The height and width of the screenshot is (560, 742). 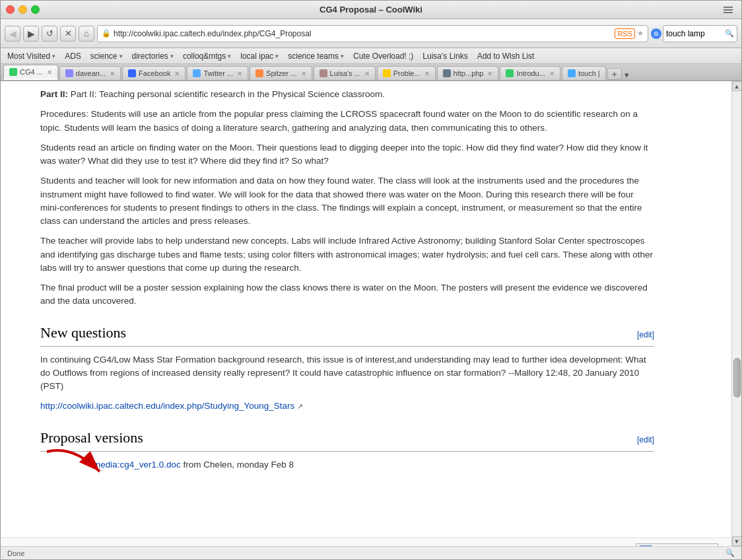 I want to click on zoom-button, so click(x=728, y=10).